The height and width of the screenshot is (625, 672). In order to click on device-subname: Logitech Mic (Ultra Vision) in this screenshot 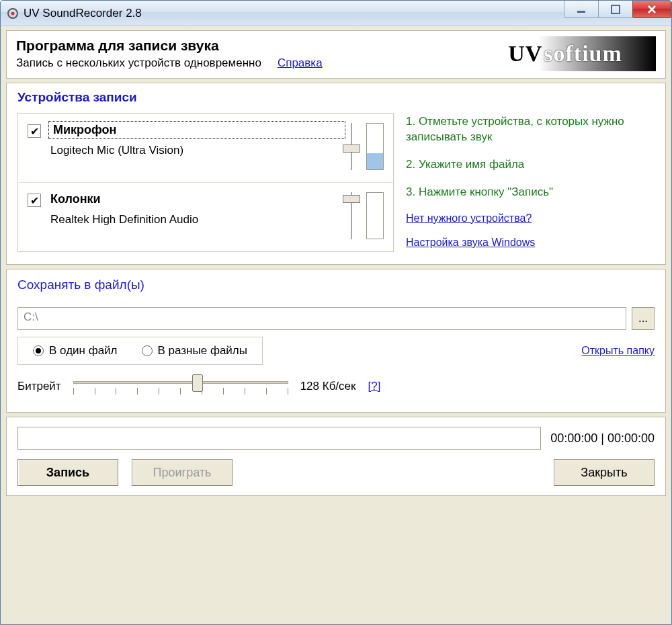, I will do `click(197, 151)`.